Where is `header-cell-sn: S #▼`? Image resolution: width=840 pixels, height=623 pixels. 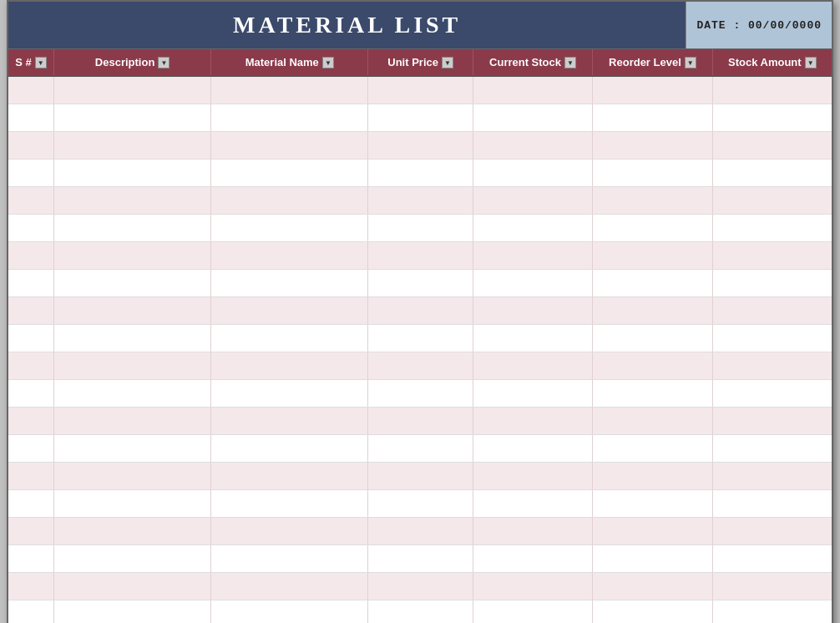 header-cell-sn: S #▼ is located at coordinates (32, 62).